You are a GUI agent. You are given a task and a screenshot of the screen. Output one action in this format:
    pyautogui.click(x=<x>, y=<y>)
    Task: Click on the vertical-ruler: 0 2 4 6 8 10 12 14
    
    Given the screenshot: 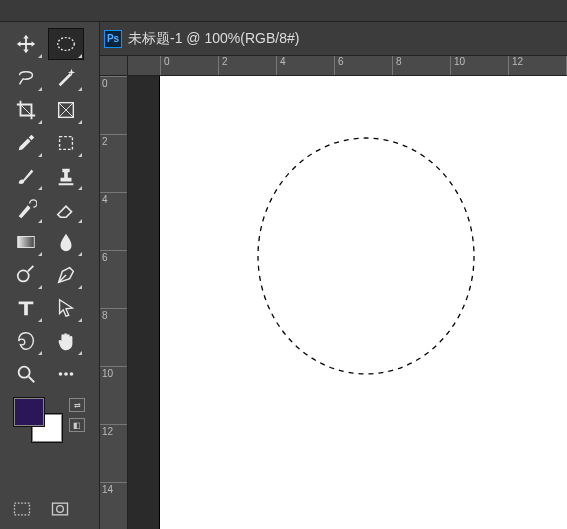 What is the action you would take?
    pyautogui.click(x=114, y=302)
    